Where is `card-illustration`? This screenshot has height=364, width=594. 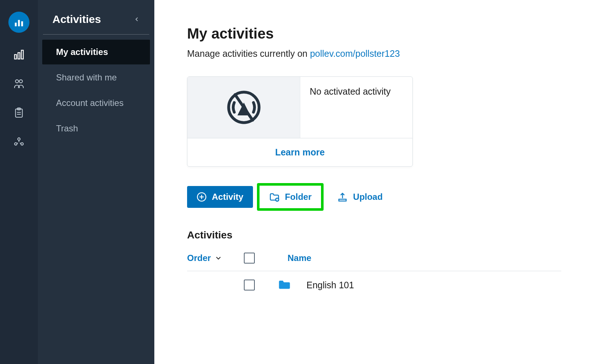
card-illustration is located at coordinates (244, 107).